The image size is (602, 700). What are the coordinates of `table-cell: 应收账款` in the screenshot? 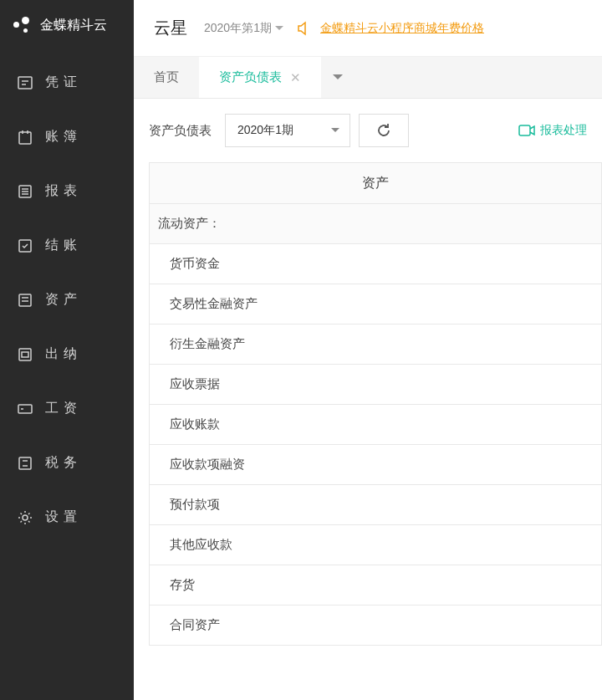 It's located at (195, 425).